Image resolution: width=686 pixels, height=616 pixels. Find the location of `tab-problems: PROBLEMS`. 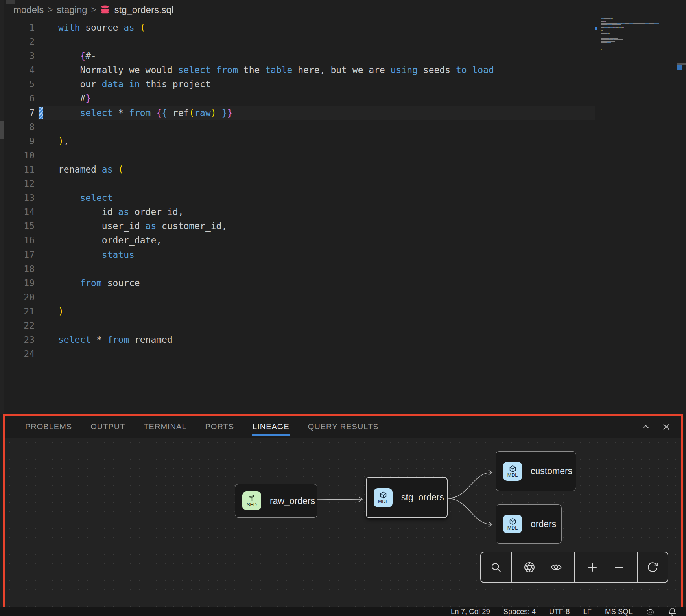

tab-problems: PROBLEMS is located at coordinates (49, 427).